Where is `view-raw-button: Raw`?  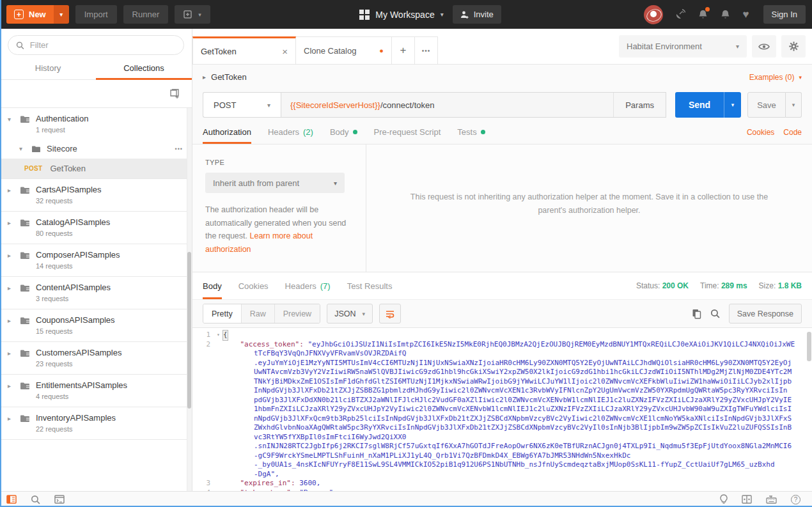 view-raw-button: Raw is located at coordinates (258, 313).